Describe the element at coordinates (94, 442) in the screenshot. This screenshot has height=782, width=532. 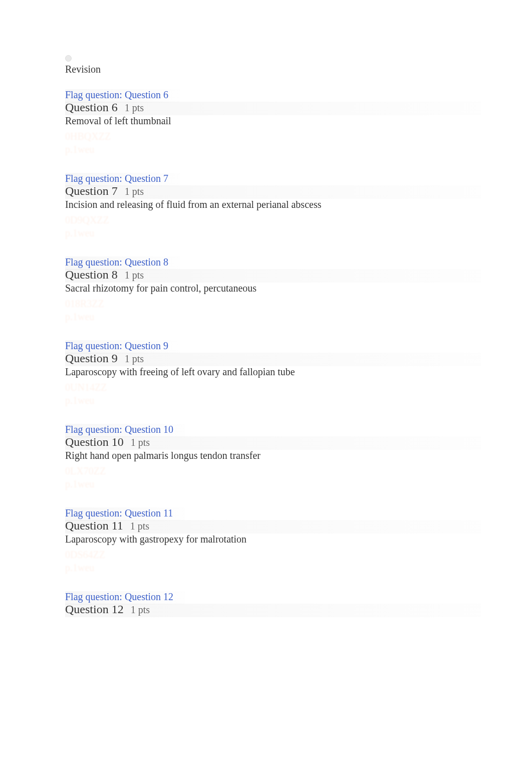
I see `question-title-10: Question 10` at that location.